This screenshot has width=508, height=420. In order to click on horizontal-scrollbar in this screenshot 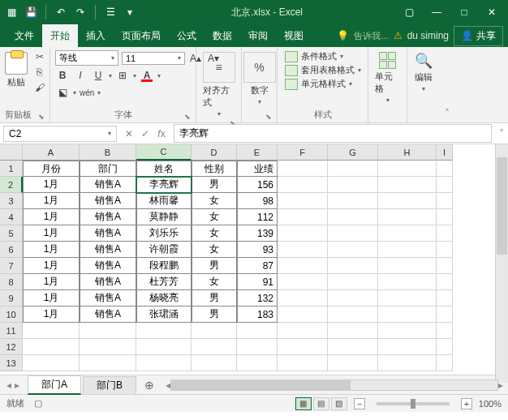, I will do `click(334, 385)`.